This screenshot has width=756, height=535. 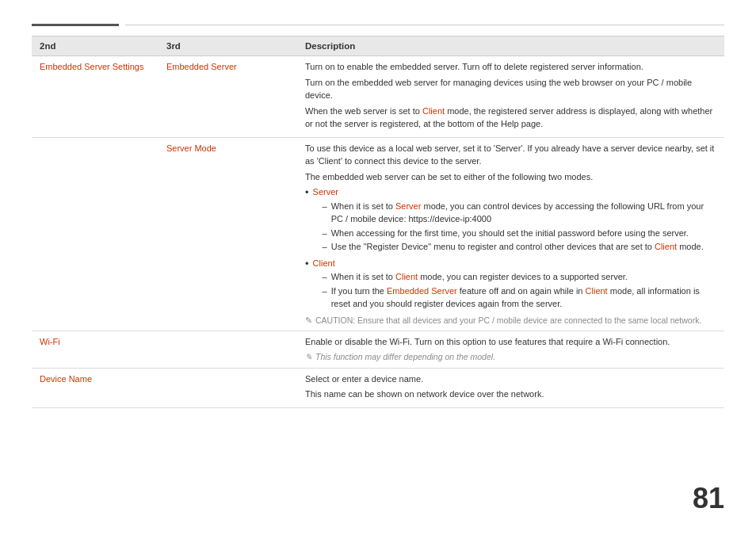 I want to click on table-row: Wi-FiEnable or disable the Wi-Fi. Turn o…, so click(x=378, y=350).